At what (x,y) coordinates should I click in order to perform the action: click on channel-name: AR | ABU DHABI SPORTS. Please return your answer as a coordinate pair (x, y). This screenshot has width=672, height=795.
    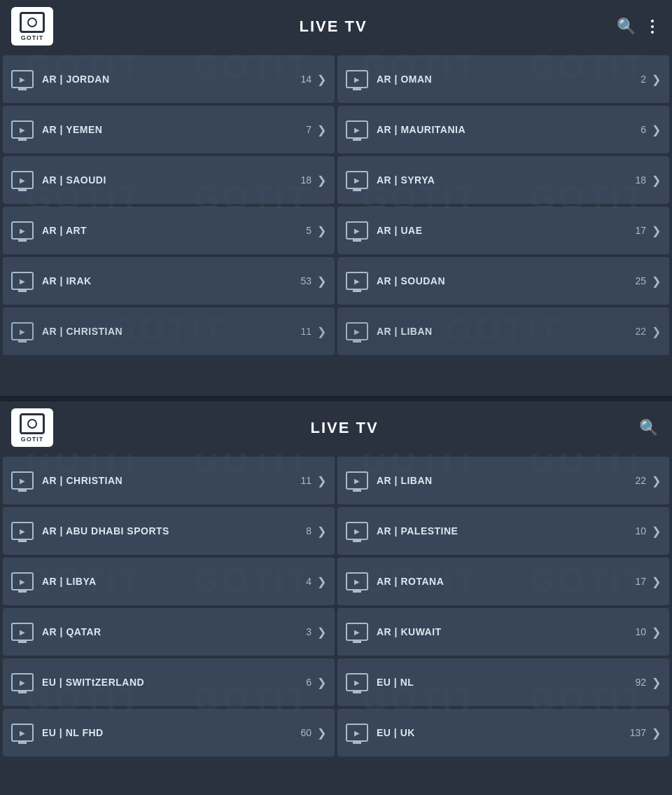
    Looking at the image, I should click on (174, 531).